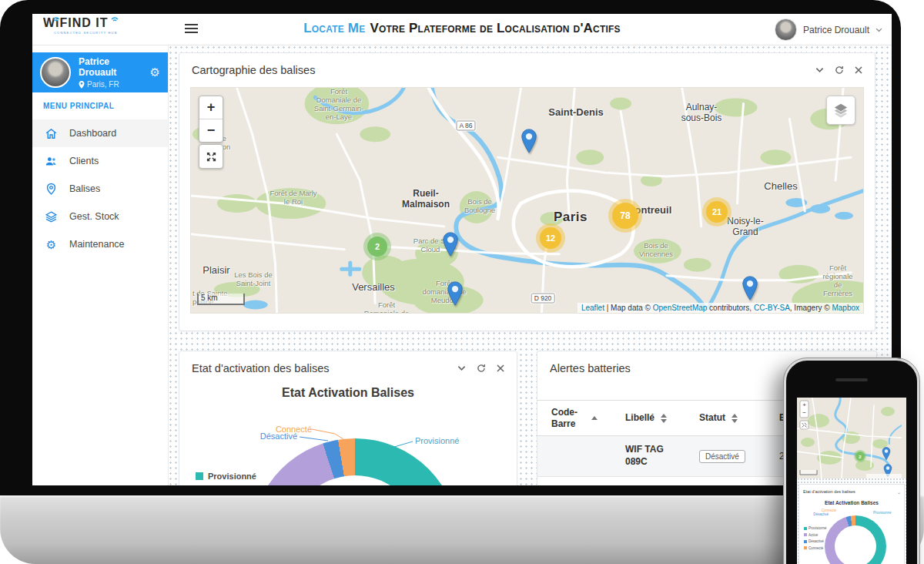  What do you see at coordinates (100, 161) in the screenshot?
I see `sidebar-item-clients: Clients` at bounding box center [100, 161].